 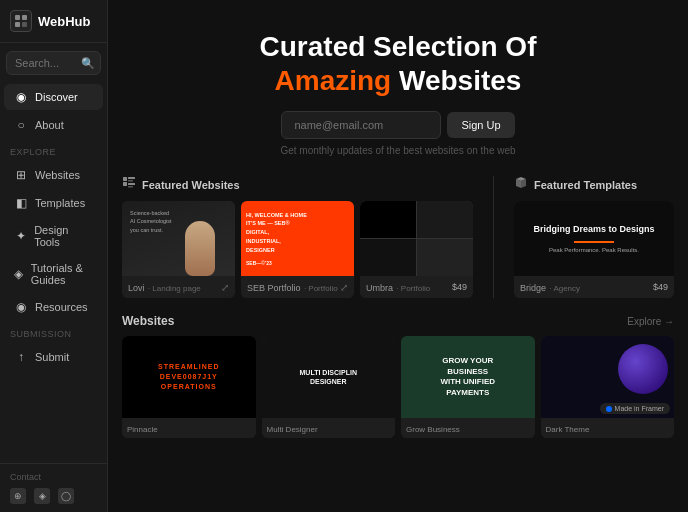 What do you see at coordinates (20, 236) in the screenshot?
I see `design-tools-icon: ✦` at bounding box center [20, 236].